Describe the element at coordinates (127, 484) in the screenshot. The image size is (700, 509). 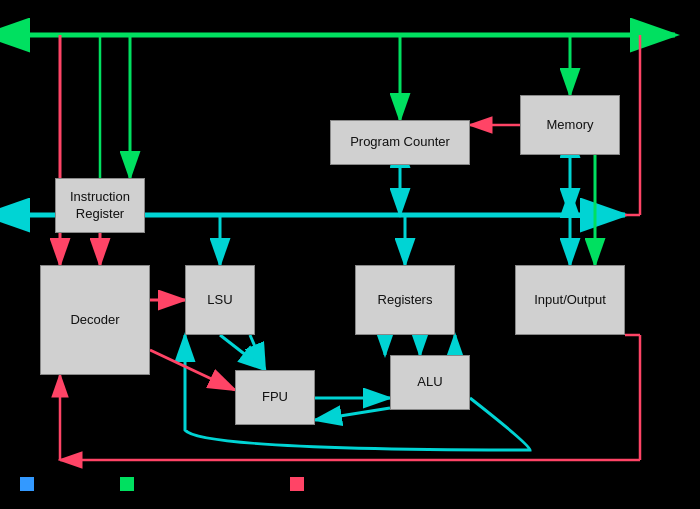
I see `legend-green` at that location.